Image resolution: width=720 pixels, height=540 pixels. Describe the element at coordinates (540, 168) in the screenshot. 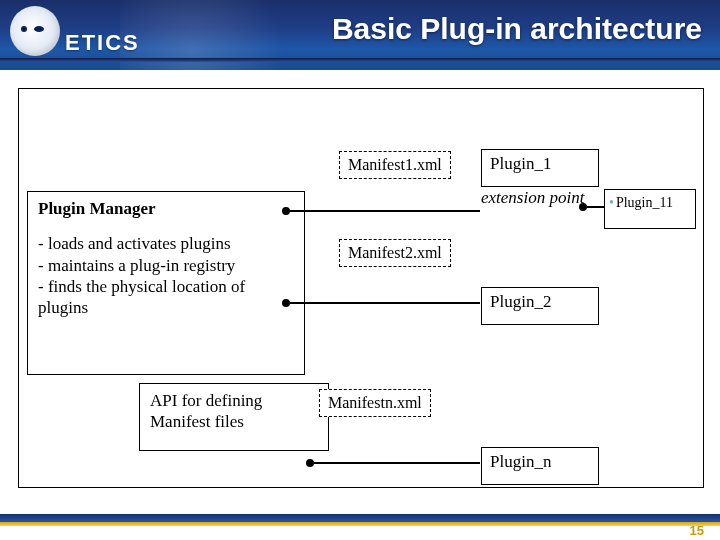

I see `plugin1-box: Plugin_1` at that location.